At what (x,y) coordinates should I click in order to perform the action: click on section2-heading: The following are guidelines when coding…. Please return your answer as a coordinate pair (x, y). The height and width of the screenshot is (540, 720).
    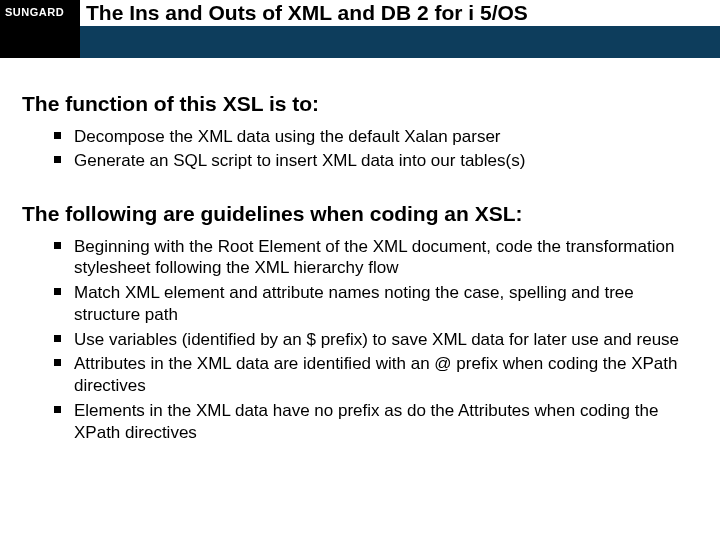
    Looking at the image, I should click on (360, 214).